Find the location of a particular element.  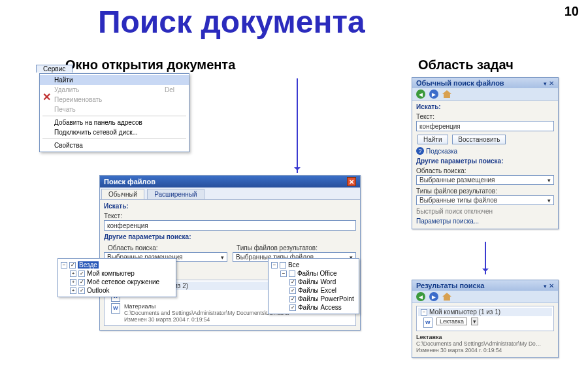

tree-row: ✓Файлы Excel is located at coordinates (314, 290).